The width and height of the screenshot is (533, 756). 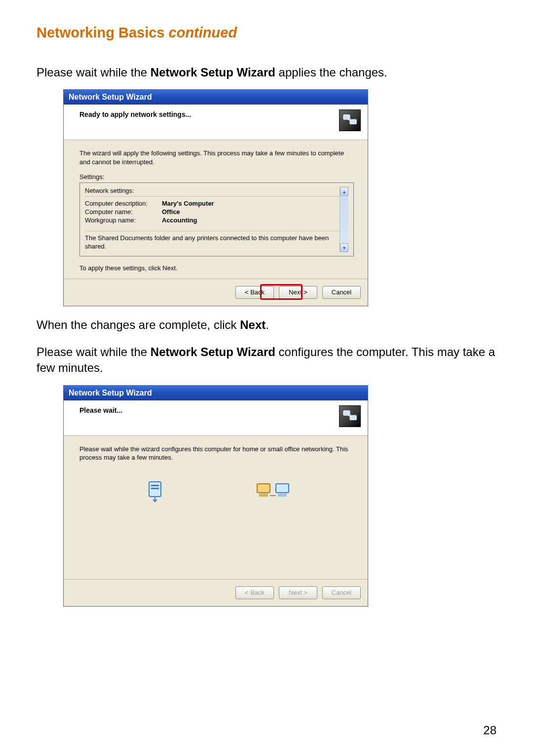 What do you see at coordinates (101, 410) in the screenshot?
I see `wizard-header-title: Please wait...` at bounding box center [101, 410].